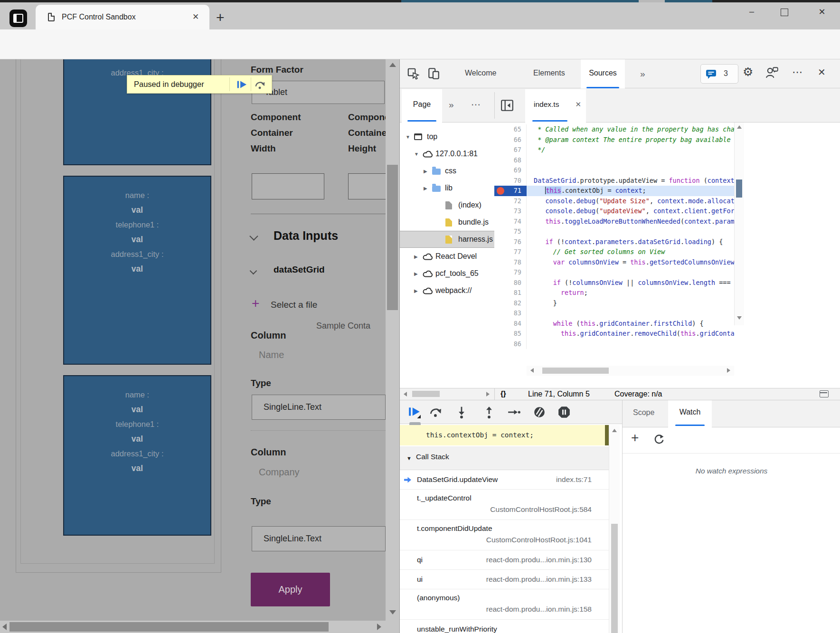 The height and width of the screenshot is (633, 840). Describe the element at coordinates (821, 72) in the screenshot. I see `devtools-close-icon: ✕` at that location.